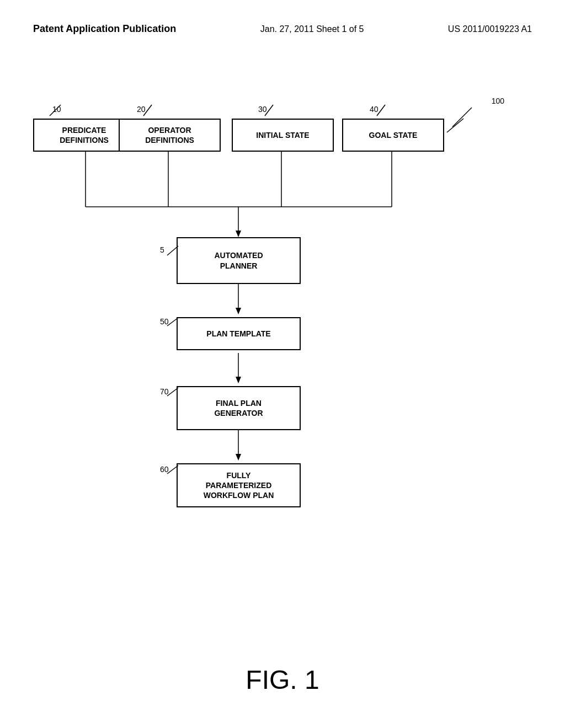  Describe the element at coordinates (174, 472) in the screenshot. I see `ref-60-arrow` at that location.